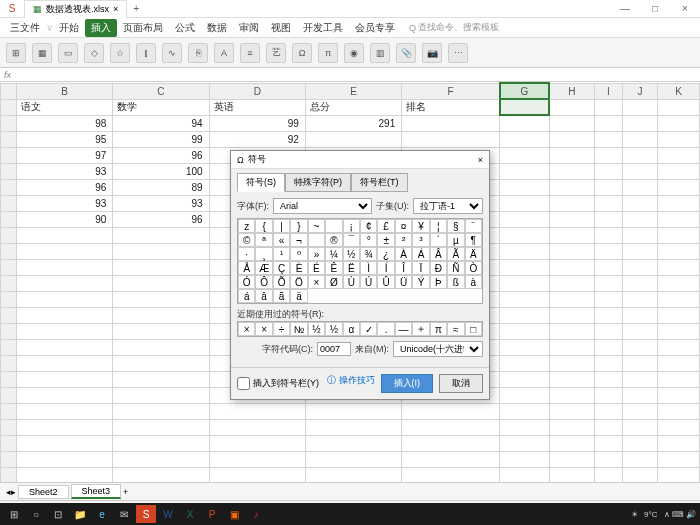  Describe the element at coordinates (386, 329) in the screenshot. I see `char-cell: .` at that location.